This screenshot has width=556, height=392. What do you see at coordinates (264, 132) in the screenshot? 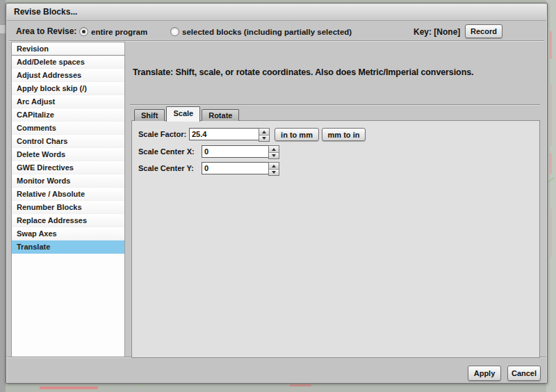
I see `scale-factor-spinner-up` at bounding box center [264, 132].